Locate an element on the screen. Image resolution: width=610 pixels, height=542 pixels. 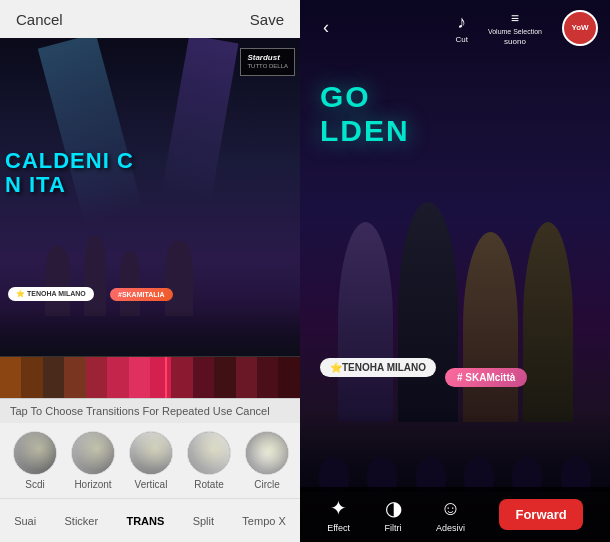
timeline-frames is located at coordinates (150, 378).